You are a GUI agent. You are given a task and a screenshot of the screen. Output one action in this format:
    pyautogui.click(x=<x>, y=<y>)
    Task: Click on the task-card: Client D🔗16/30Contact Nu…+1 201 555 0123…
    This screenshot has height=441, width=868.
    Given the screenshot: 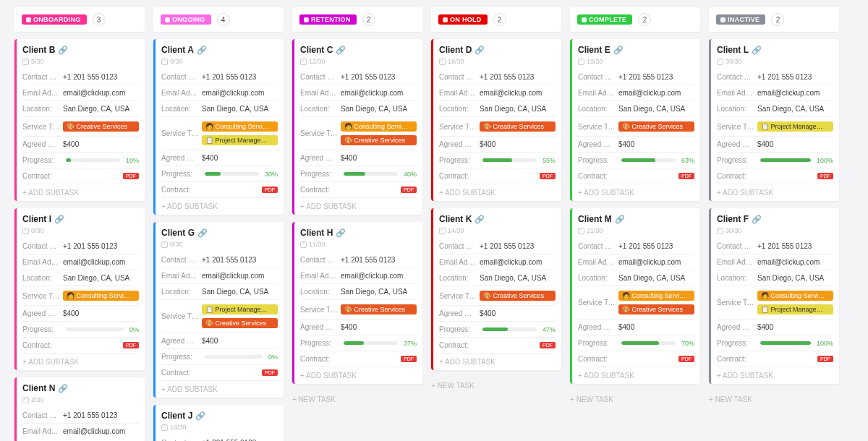 What is the action you would take?
    pyautogui.click(x=496, y=120)
    